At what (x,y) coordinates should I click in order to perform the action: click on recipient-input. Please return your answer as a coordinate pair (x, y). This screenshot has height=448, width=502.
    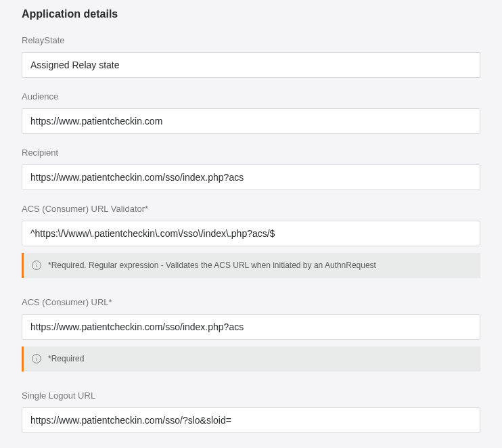
    Looking at the image, I should click on (251, 177).